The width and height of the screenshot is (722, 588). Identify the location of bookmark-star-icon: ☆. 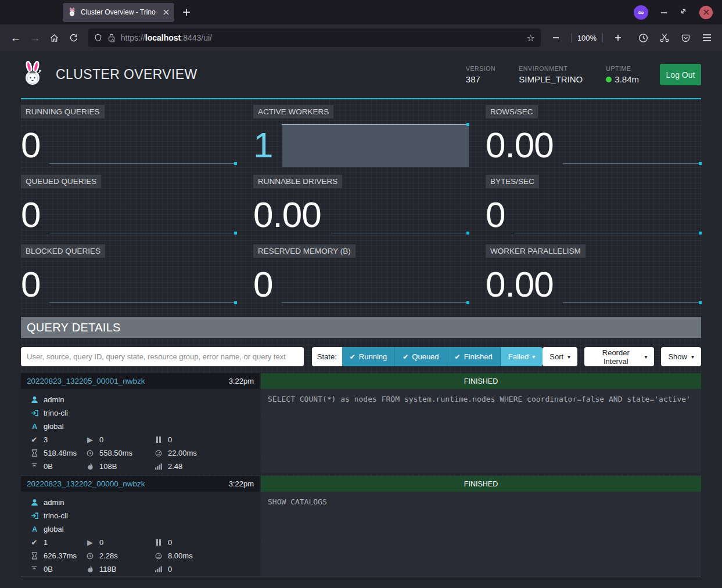
(531, 38).